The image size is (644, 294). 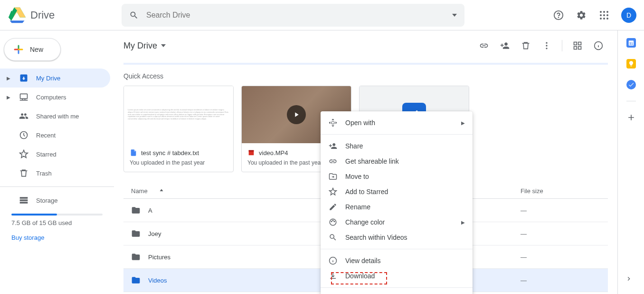 I want to click on add-person-icon, so click(x=505, y=46).